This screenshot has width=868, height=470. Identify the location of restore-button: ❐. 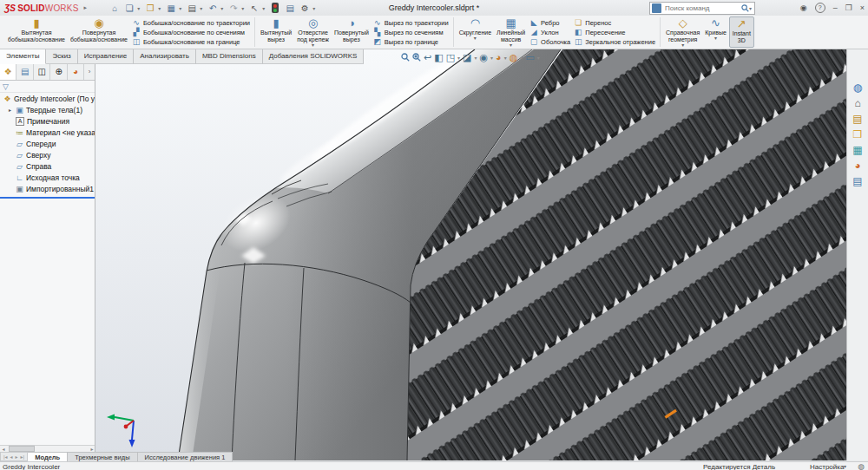
(849, 8).